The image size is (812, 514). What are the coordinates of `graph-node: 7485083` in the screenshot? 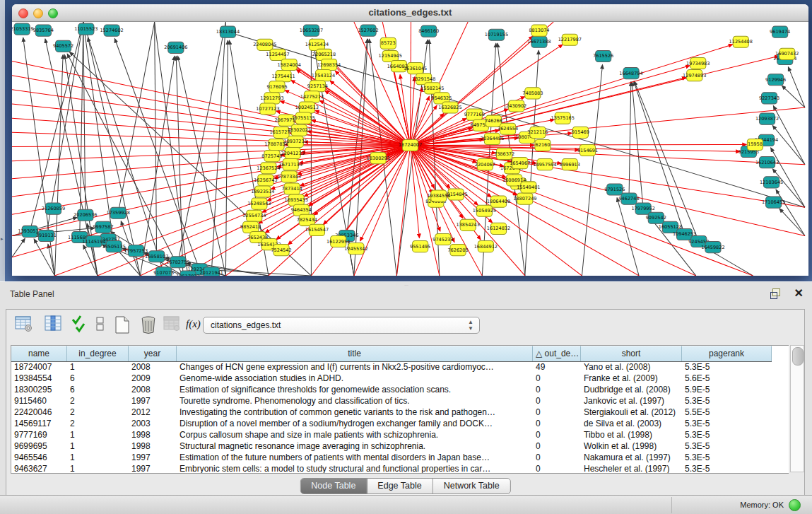 It's located at (533, 93).